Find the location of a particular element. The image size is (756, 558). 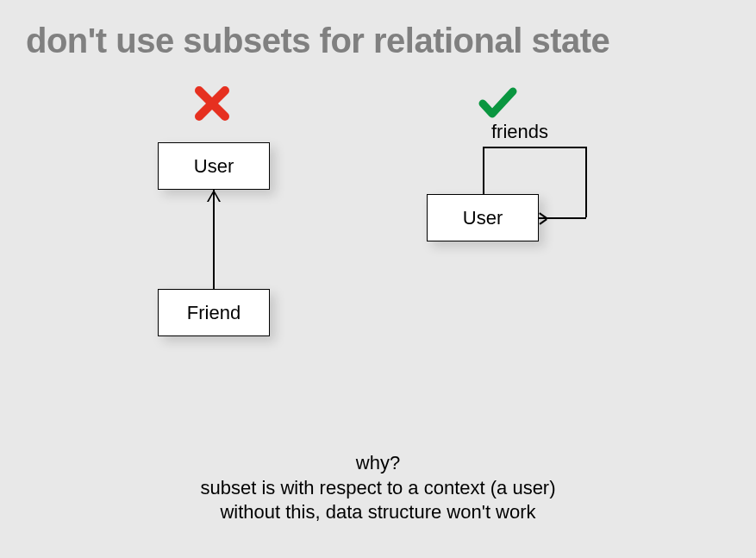

left-friend-box: Friend is located at coordinates (214, 312).